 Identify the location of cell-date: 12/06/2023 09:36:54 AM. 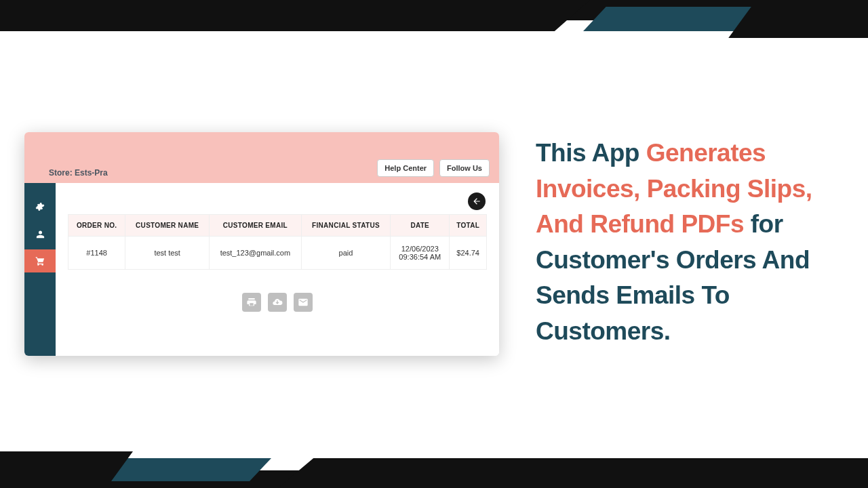
(420, 253).